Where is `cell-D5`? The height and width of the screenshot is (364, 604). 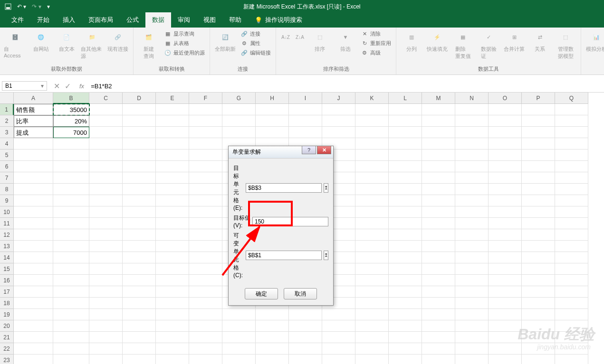 cell-D5 is located at coordinates (139, 155).